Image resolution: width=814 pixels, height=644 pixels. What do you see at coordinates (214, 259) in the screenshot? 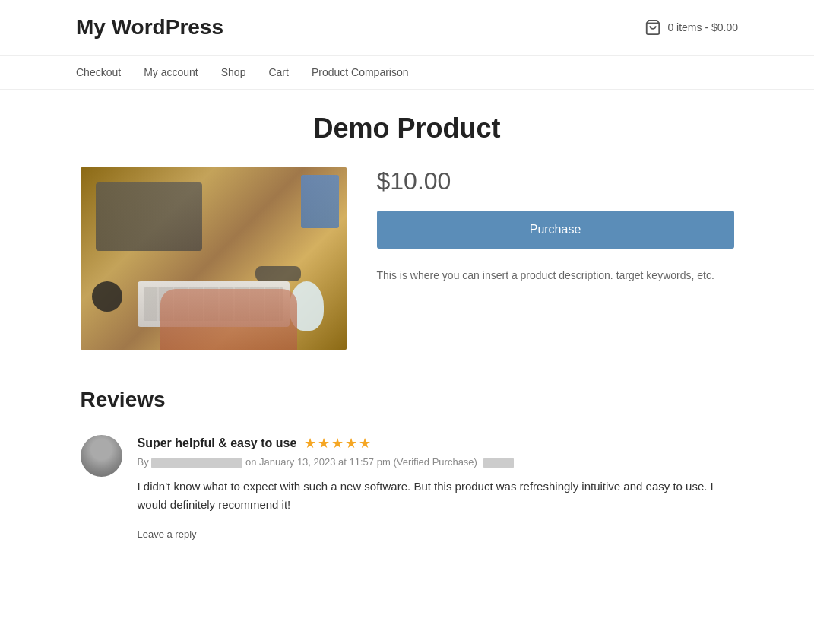
I see `product-image-bg` at bounding box center [214, 259].